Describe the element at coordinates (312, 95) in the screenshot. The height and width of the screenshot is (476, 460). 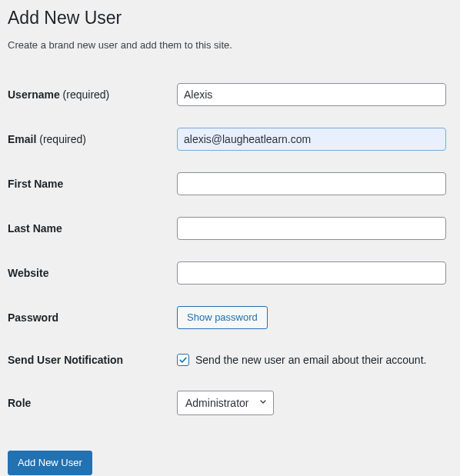
I see `username-input` at that location.